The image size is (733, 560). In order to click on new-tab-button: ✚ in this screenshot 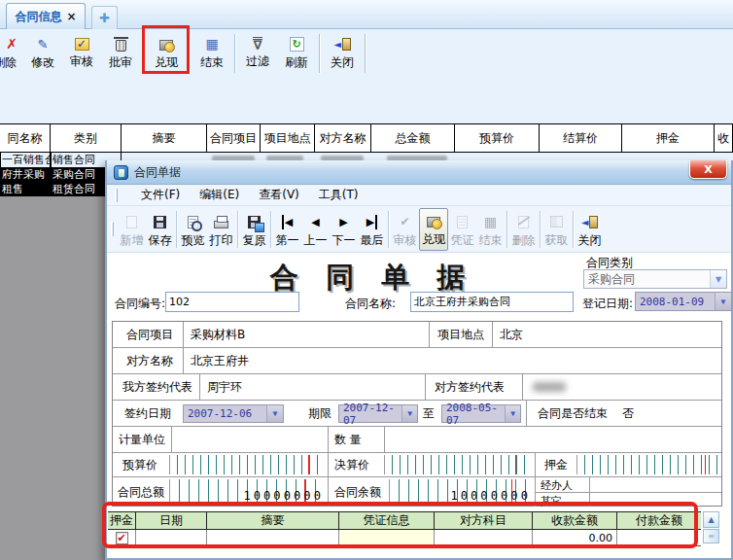, I will do `click(105, 18)`.